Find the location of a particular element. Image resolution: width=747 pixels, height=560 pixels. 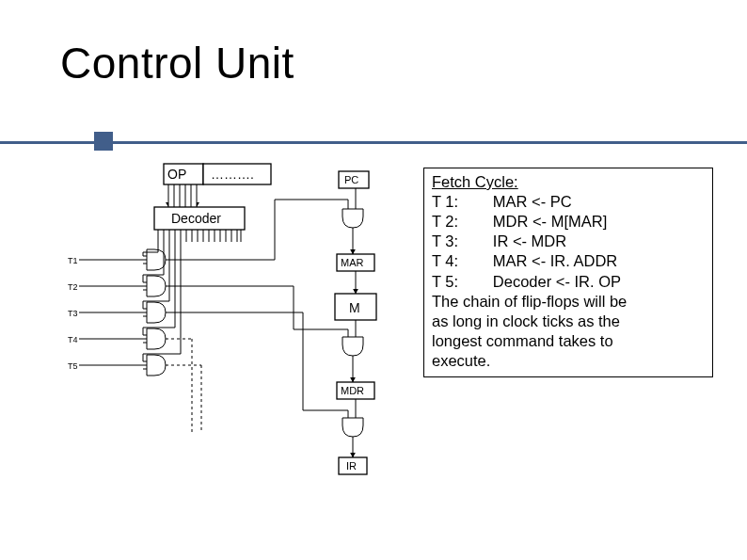

description-line: as long in clock ticks as the is located at coordinates (526, 321).